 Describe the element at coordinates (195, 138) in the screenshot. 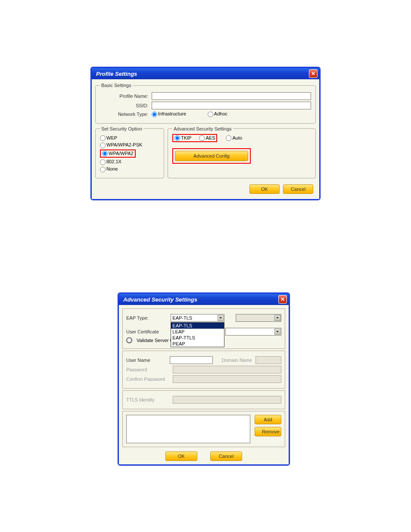

I see `cipher-highlight: TKIP AES` at that location.